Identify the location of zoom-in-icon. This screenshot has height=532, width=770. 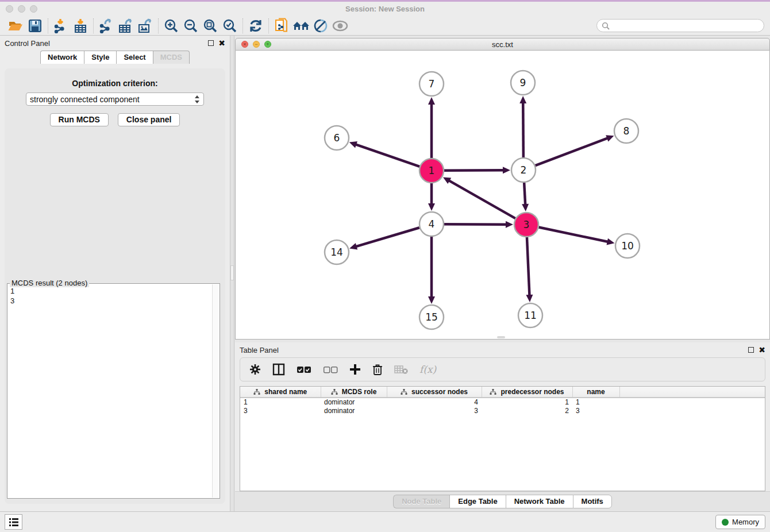
(171, 26).